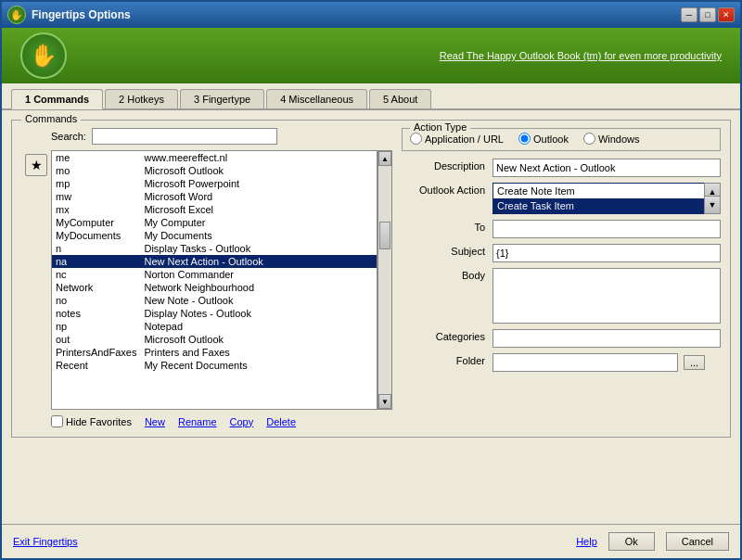  What do you see at coordinates (561, 168) in the screenshot?
I see `description-row: Description` at bounding box center [561, 168].